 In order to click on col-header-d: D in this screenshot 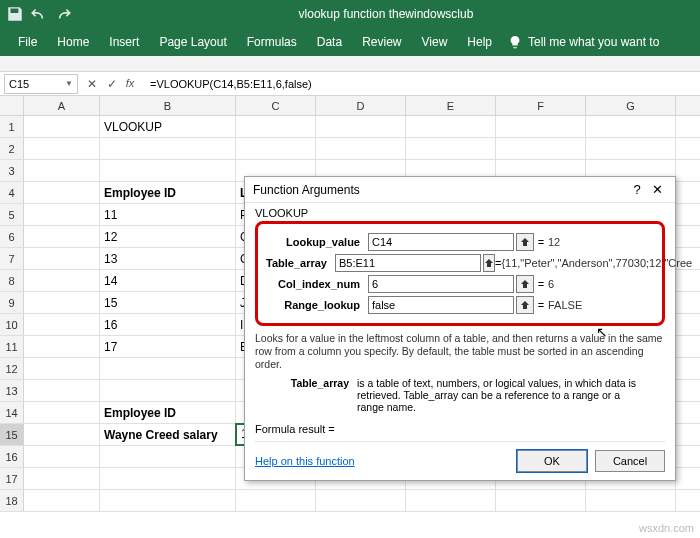, I will do `click(361, 106)`.